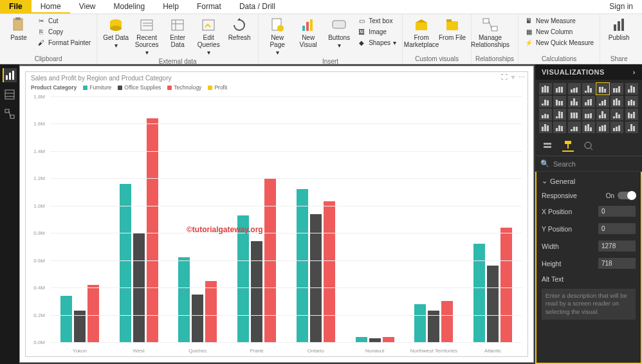  What do you see at coordinates (15, 6) in the screenshot?
I see `file-tab: File` at bounding box center [15, 6].